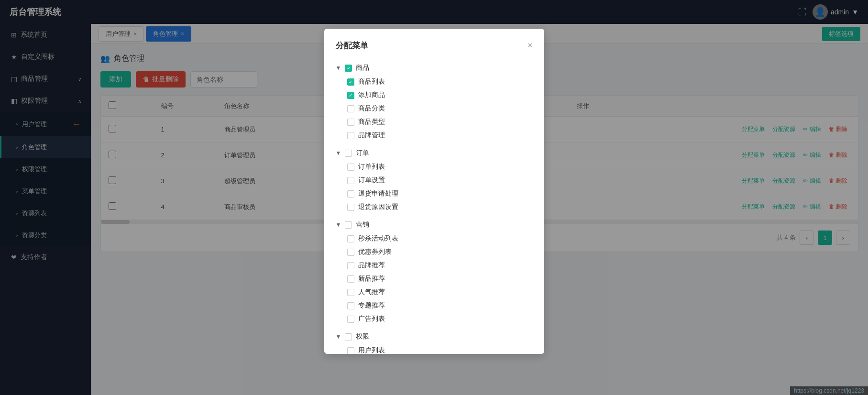 Image resolution: width=868 pixels, height=395 pixels. What do you see at coordinates (440, 187) in the screenshot?
I see `tree-children-order: 订单列表 订单设置 退货申请处理 退货原因设置` at bounding box center [440, 187].